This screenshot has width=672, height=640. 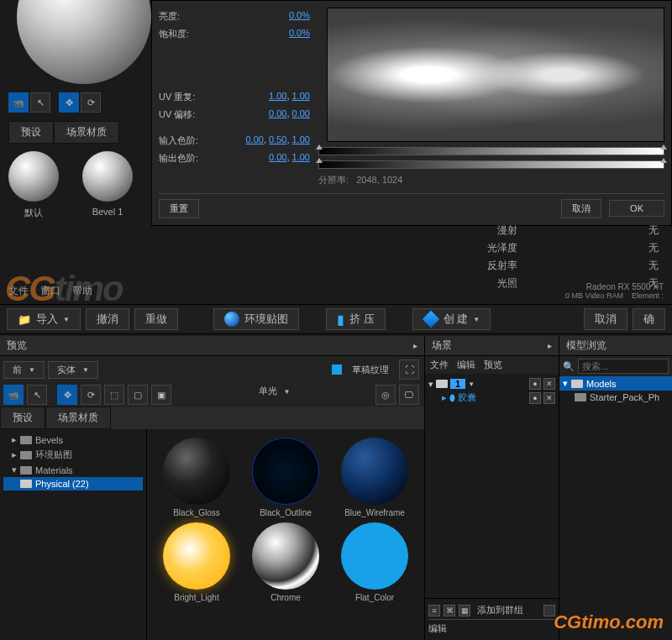 What do you see at coordinates (176, 97) in the screenshot?
I see `uv-repeat-label: UV 重复:` at bounding box center [176, 97].